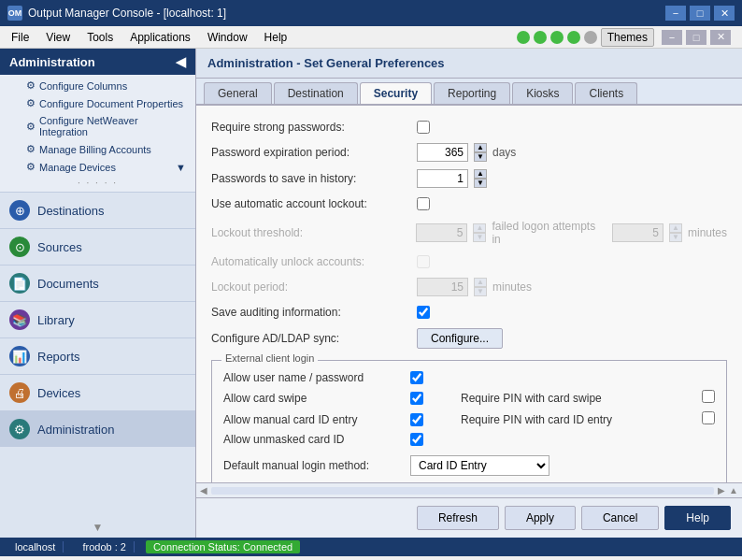 The width and height of the screenshot is (742, 560). Describe the element at coordinates (97, 150) in the screenshot. I see `sidebar-sub-billing: ⚙ Manage Billing Accounts` at that location.